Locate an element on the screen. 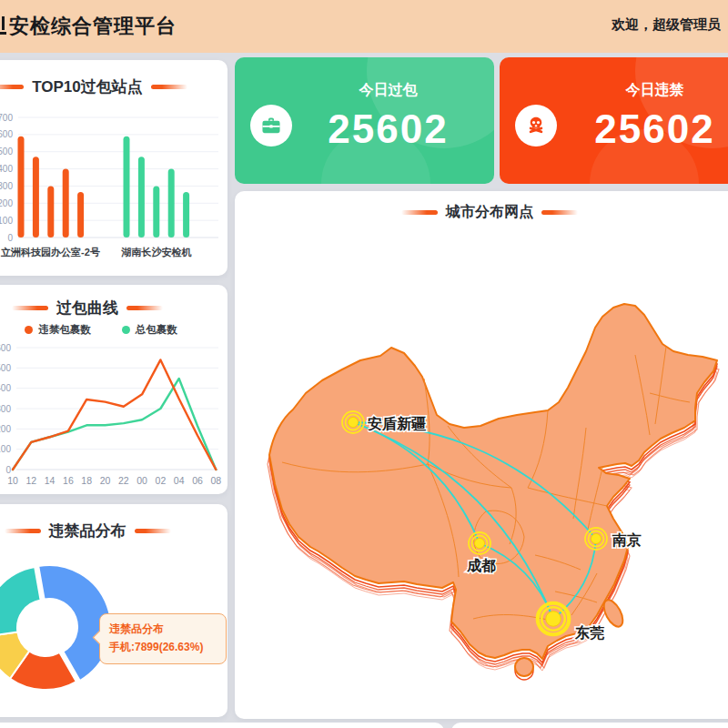 The image size is (728, 728). forbidden-donut-chart is located at coordinates (114, 611).